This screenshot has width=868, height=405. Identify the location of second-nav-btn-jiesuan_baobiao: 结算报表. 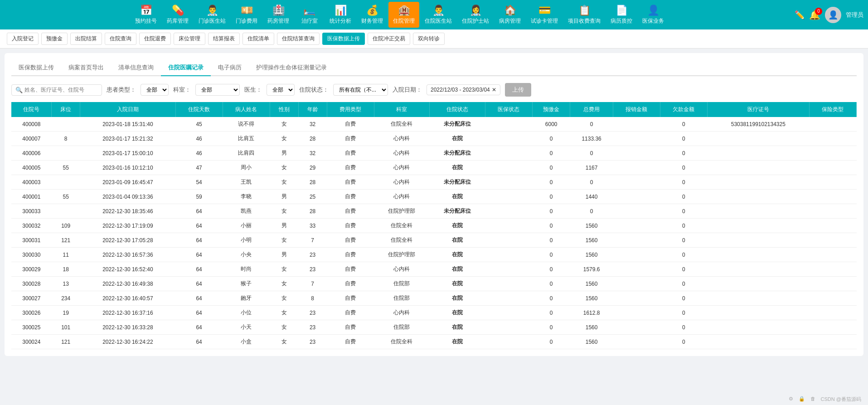
(224, 39).